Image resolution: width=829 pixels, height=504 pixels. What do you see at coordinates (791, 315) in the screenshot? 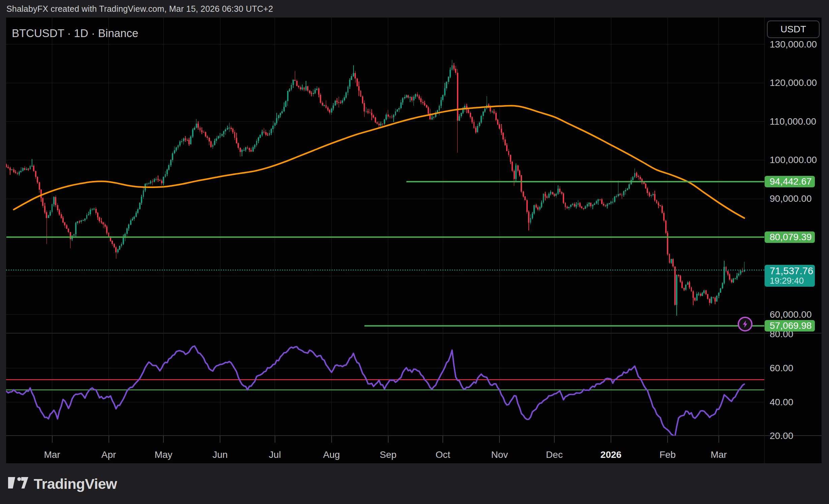
I see `price-tick-label: 60,000.00` at bounding box center [791, 315].